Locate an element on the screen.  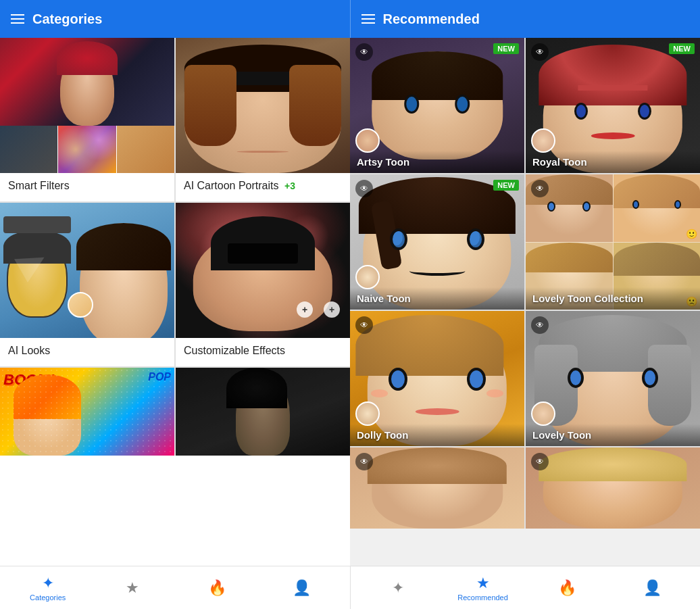
category-card-smart-filters: Smart Filters is located at coordinates (87, 120).